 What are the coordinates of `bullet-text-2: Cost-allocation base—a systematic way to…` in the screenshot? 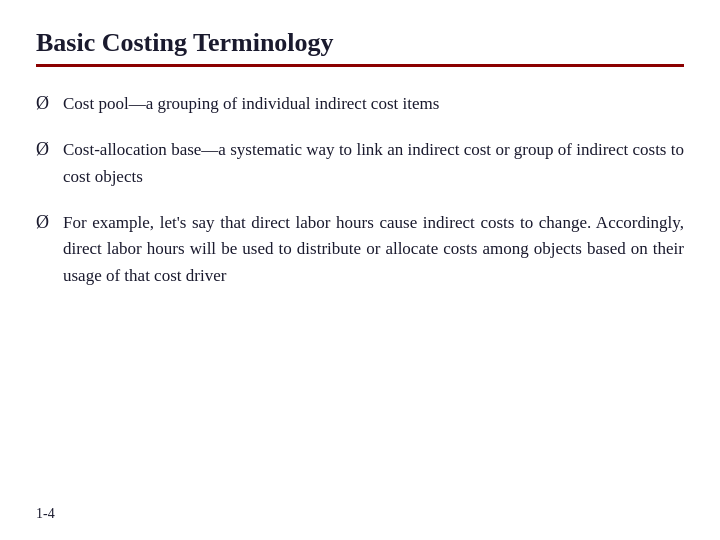 It's located at (374, 164).